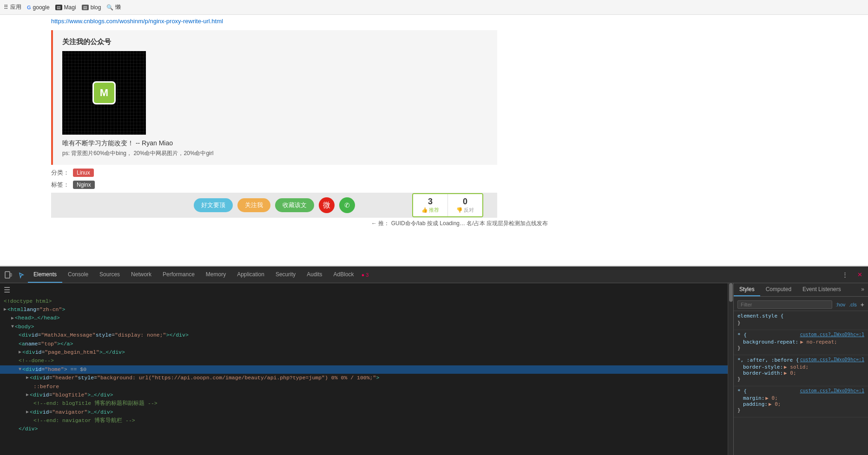 This screenshot has width=868, height=455. What do you see at coordinates (254, 205) in the screenshot?
I see `follow-button: 关注我` at bounding box center [254, 205].